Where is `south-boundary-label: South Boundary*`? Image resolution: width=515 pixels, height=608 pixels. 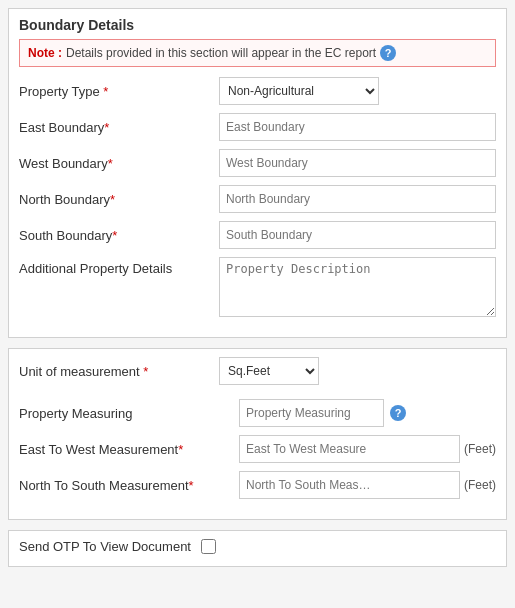 south-boundary-label: South Boundary* is located at coordinates (119, 236).